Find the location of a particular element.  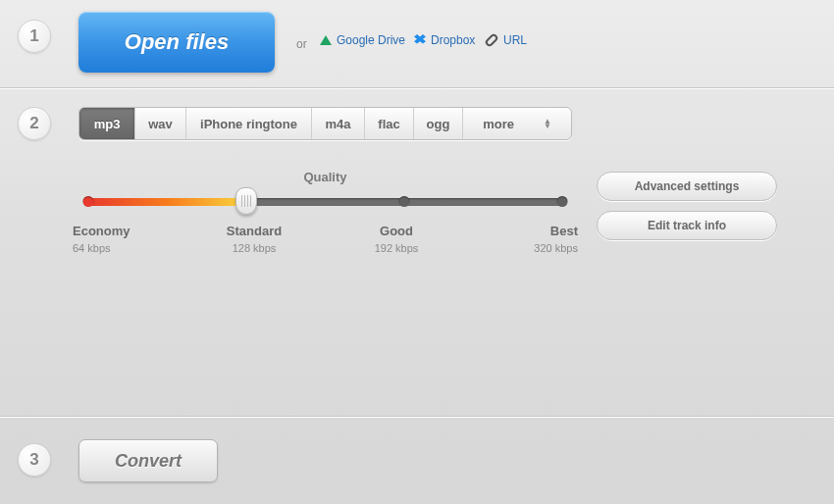

open-files-button: Open files is located at coordinates (177, 42).